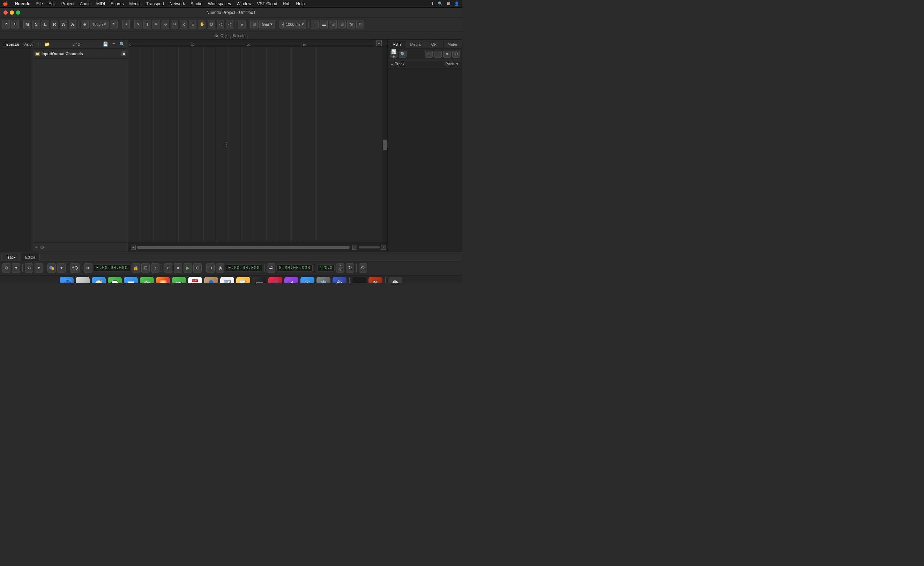 The width and height of the screenshot is (924, 566). What do you see at coordinates (6, 268) in the screenshot?
I see `record-mode-button: ⊙` at bounding box center [6, 268].